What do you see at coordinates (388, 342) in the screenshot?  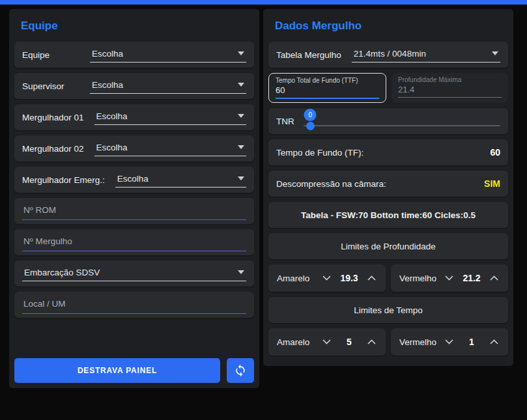 I see `limites-tempo-steppers: Amarelo 5 Vermelho 1` at bounding box center [388, 342].